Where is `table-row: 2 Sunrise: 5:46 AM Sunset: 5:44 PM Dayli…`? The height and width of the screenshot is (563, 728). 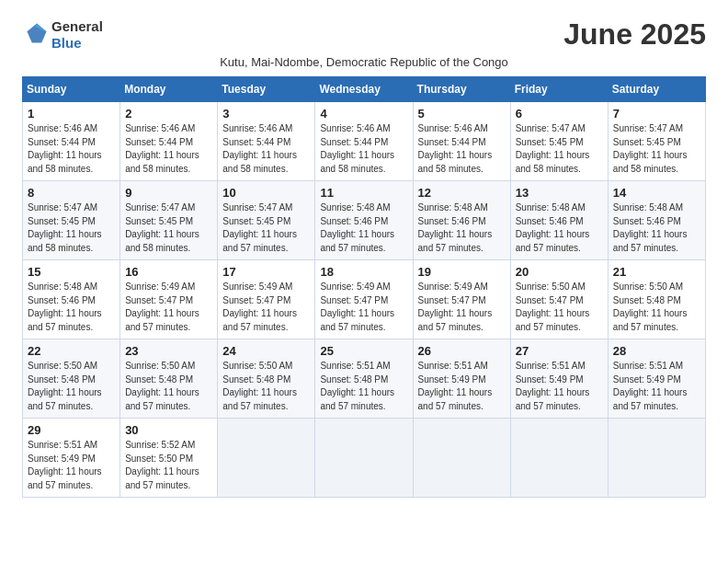 table-row: 2 Sunrise: 5:46 AM Sunset: 5:44 PM Dayli… is located at coordinates (169, 142).